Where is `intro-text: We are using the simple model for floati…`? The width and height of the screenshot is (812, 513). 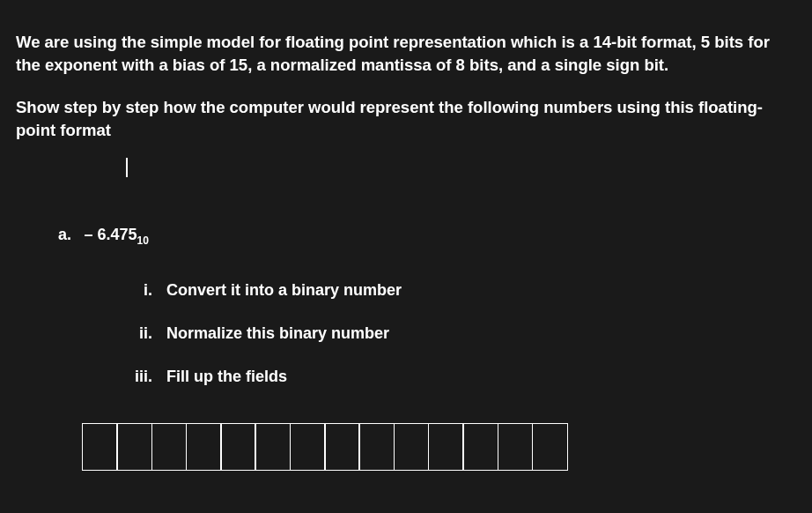
intro-text: We are using the simple model for floati… is located at coordinates (406, 54).